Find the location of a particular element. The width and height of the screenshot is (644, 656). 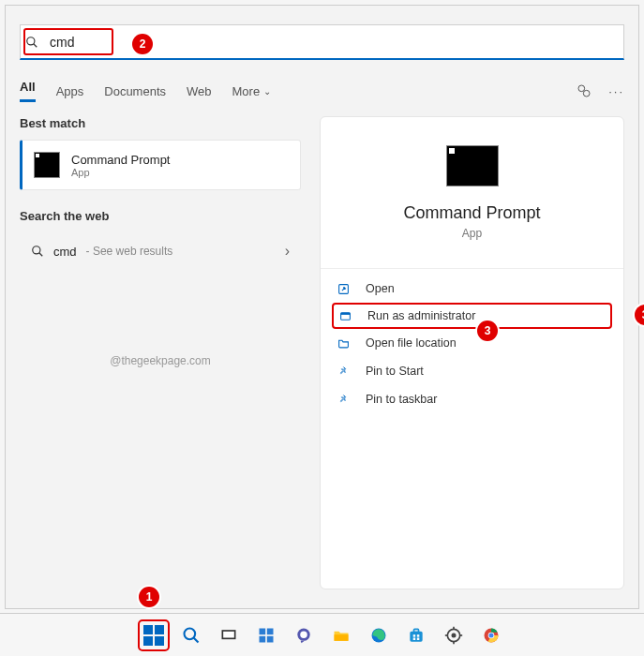

action-pin-start: Pin to Start is located at coordinates (472, 371).